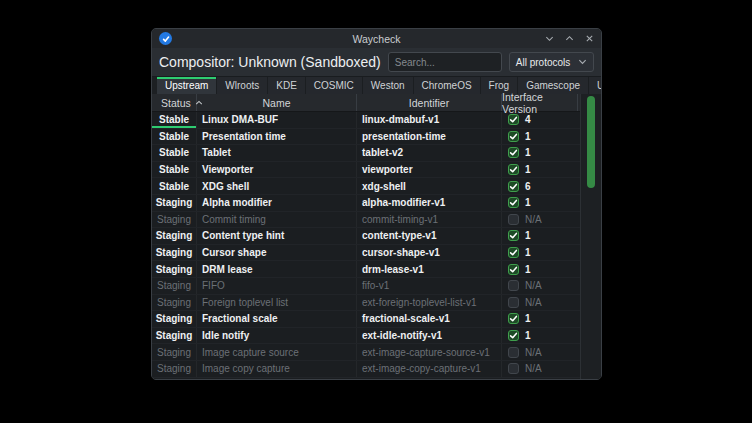  What do you see at coordinates (376, 170) in the screenshot?
I see `table-row: StableViewporterviewporter1` at bounding box center [376, 170].